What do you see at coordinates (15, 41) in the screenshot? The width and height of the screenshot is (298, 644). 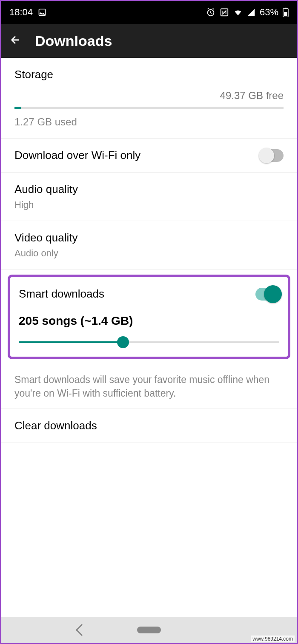 I see `back-button` at bounding box center [15, 41].